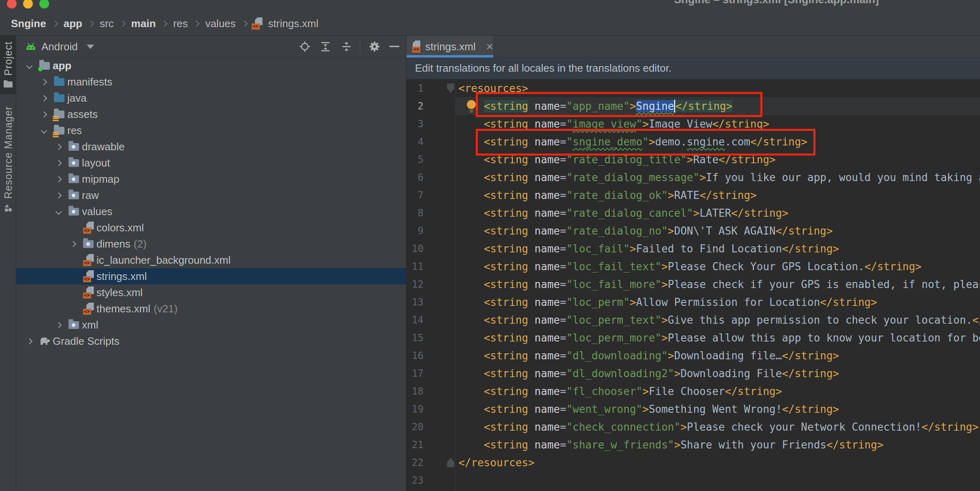  What do you see at coordinates (45, 341) in the screenshot?
I see `gradle-elephant-icon` at bounding box center [45, 341].